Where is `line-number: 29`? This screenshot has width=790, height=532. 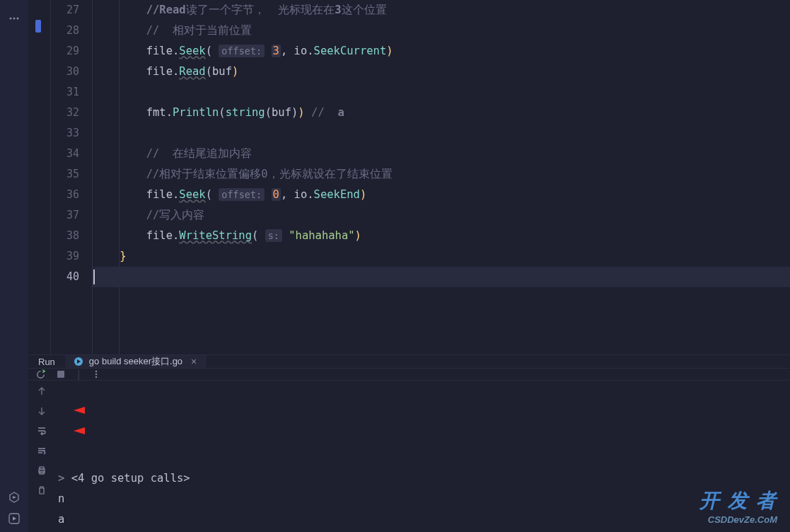 line-number: 29 is located at coordinates (65, 51).